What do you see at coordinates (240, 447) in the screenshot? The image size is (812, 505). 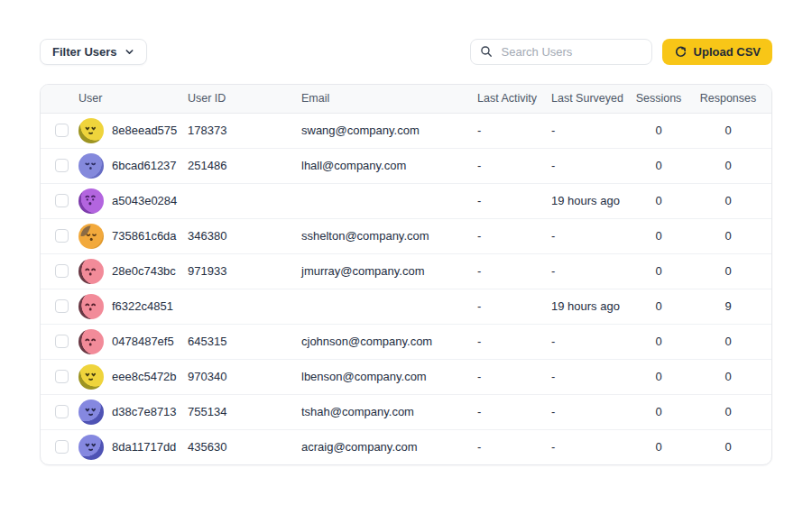 I see `user-id-cell: 435630` at bounding box center [240, 447].